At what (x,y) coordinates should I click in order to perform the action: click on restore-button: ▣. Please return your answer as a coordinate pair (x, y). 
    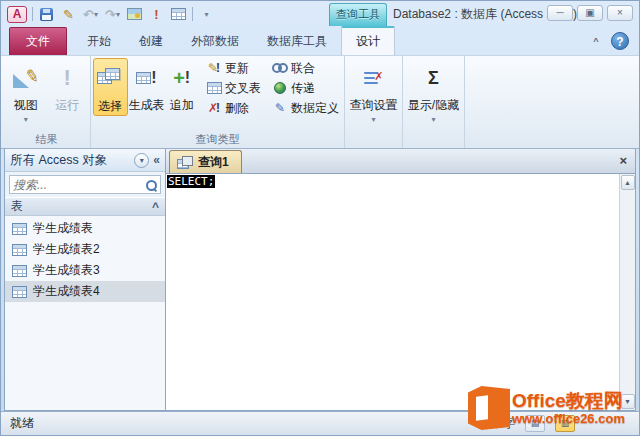
    Looking at the image, I should click on (590, 13).